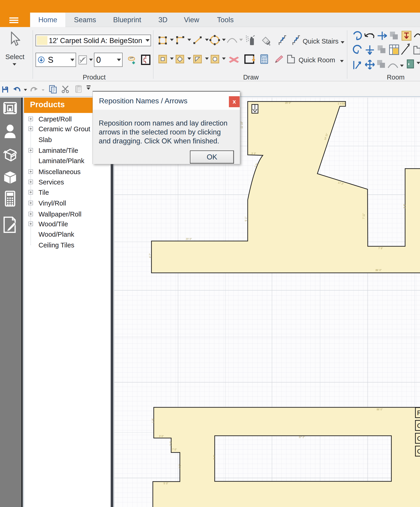  Describe the element at coordinates (419, 413) in the screenshot. I see `svg-text: R` at that location.